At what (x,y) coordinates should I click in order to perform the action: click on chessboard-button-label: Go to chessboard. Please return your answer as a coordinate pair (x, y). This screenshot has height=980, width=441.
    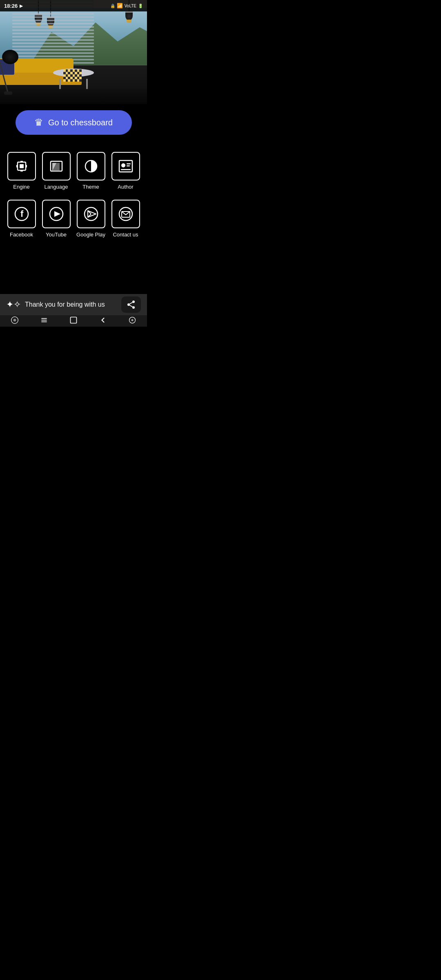
    Looking at the image, I should click on (80, 122).